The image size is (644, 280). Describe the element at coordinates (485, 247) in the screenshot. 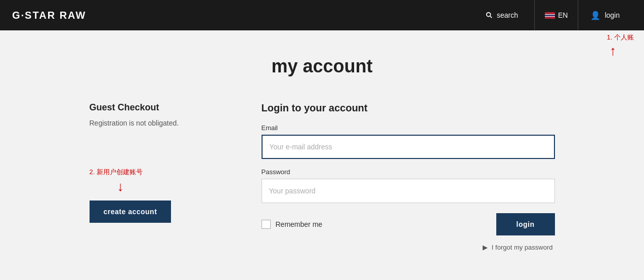

I see `forgot-password-arrow: ▶` at that location.